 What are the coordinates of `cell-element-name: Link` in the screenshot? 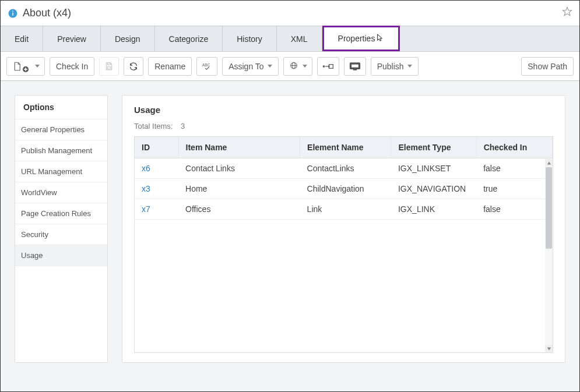 It's located at (346, 210).